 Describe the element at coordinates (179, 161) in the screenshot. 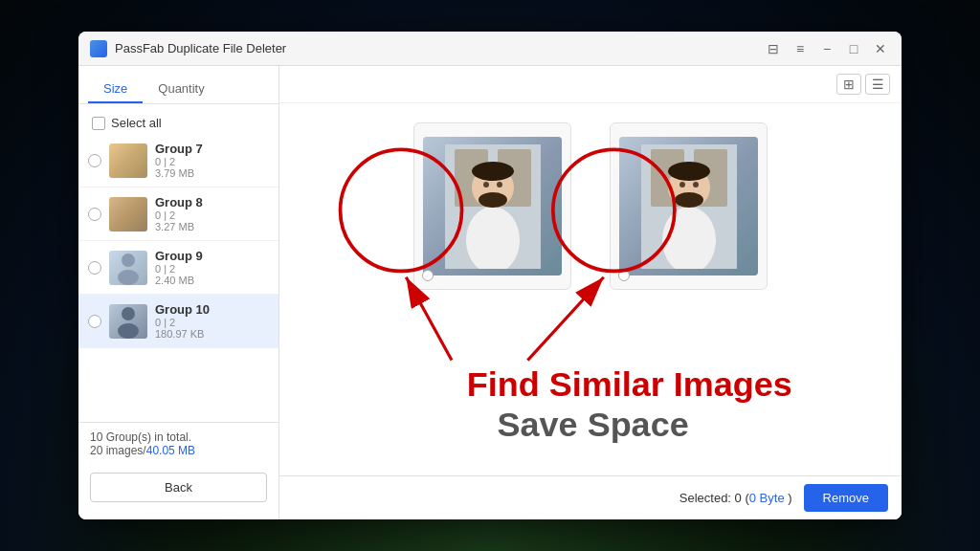

I see `group-info: Group 7 0 | 2 3.79 MB` at that location.